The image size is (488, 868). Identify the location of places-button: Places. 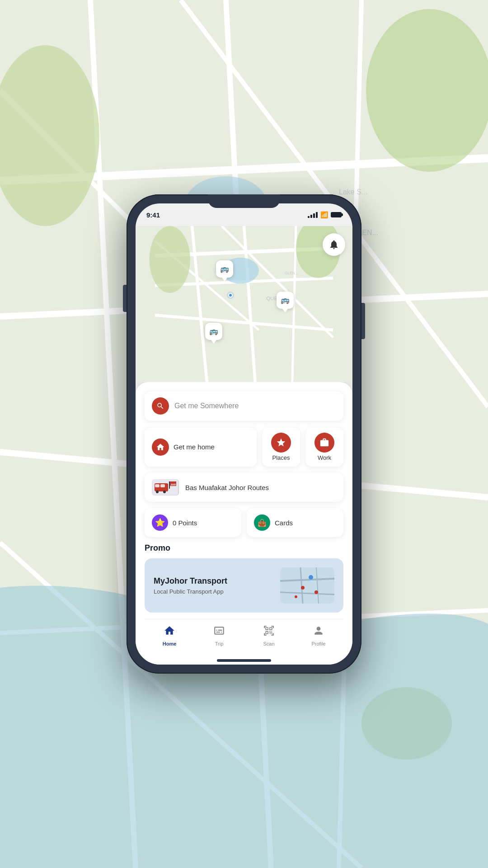
(281, 447).